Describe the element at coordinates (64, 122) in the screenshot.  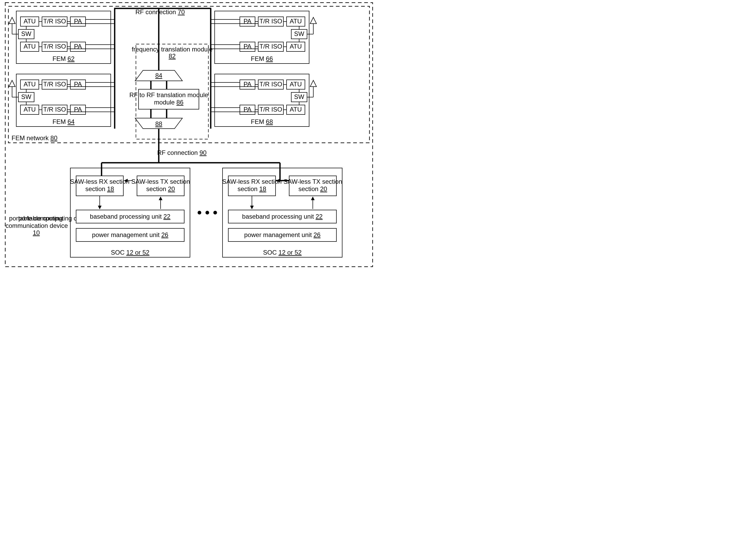
I see `svg-text: FEM 64` at that location.